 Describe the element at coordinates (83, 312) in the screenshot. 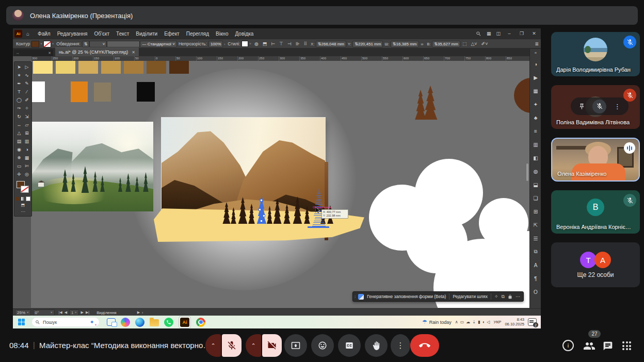

I see `next-artboard-icon: ▶` at that location.